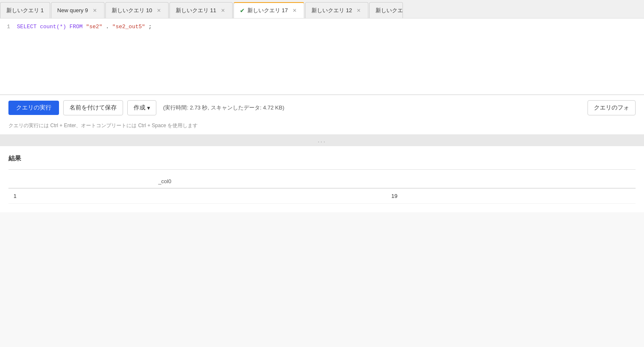  I want to click on cell-rownum: 1, so click(81, 196).